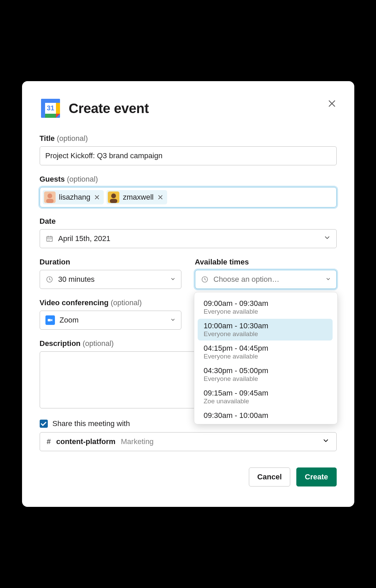  Describe the element at coordinates (188, 197) in the screenshot. I see `guests-input: lisazhang zmaxwell` at that location.